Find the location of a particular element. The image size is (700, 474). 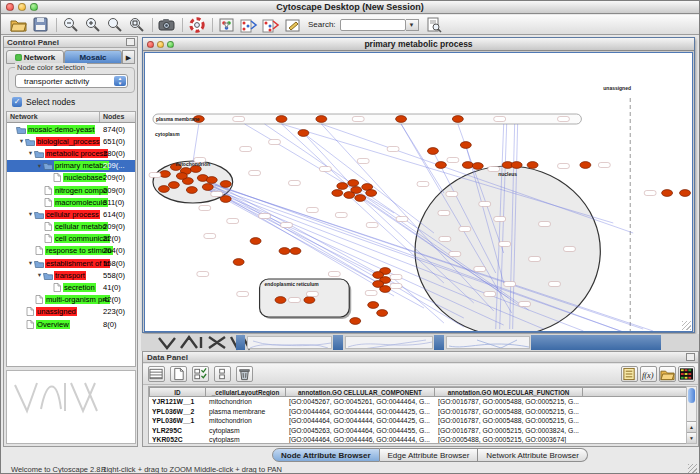

search-input is located at coordinates (373, 25).